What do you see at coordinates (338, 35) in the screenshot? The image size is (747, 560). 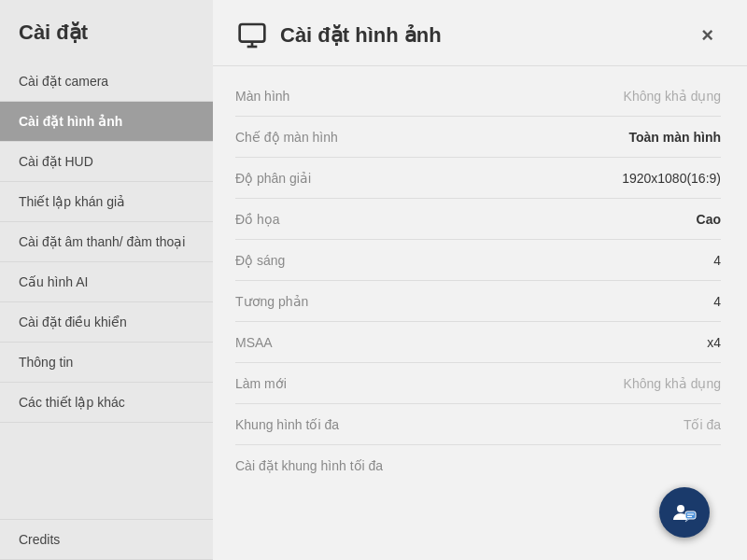 I see `main-header-left: Cài đặt hình ảnh` at bounding box center [338, 35].